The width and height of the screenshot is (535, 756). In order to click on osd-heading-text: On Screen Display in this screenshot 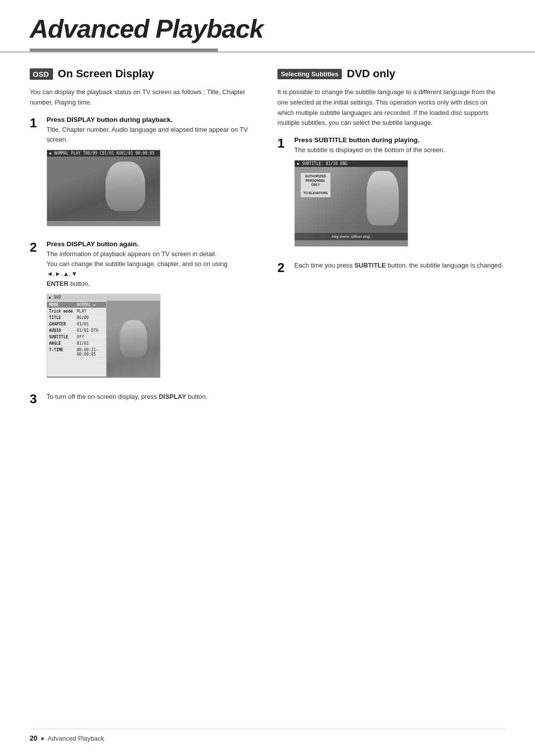, I will do `click(106, 74)`.